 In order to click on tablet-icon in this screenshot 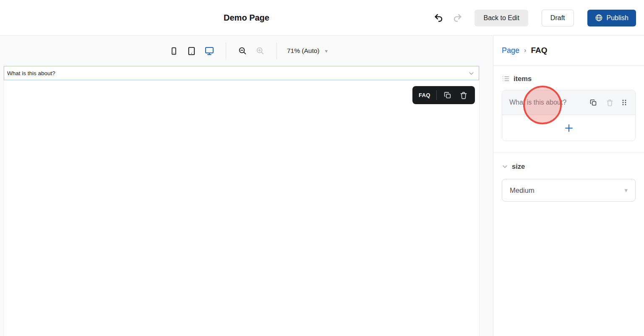, I will do `click(191, 51)`.